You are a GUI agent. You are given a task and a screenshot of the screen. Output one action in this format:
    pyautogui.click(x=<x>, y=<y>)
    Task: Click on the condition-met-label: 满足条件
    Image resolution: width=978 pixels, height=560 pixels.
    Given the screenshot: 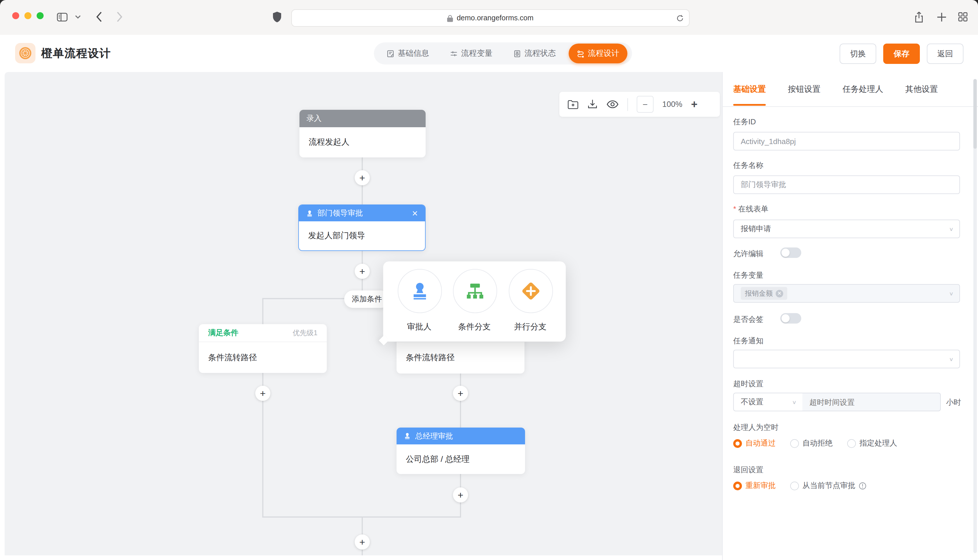 What is the action you would take?
    pyautogui.click(x=223, y=333)
    